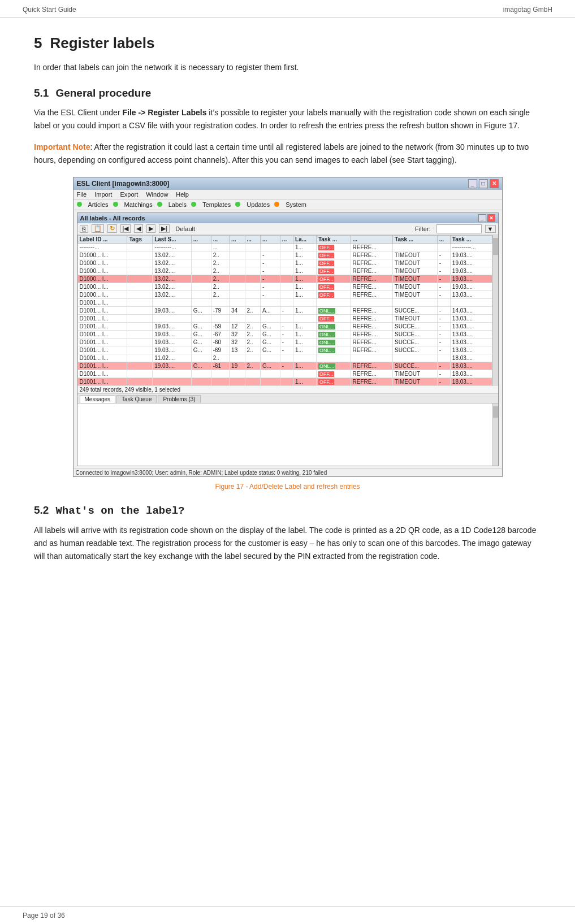  What do you see at coordinates (491, 218) in the screenshot?
I see `inner-close-btn: ✕` at bounding box center [491, 218].